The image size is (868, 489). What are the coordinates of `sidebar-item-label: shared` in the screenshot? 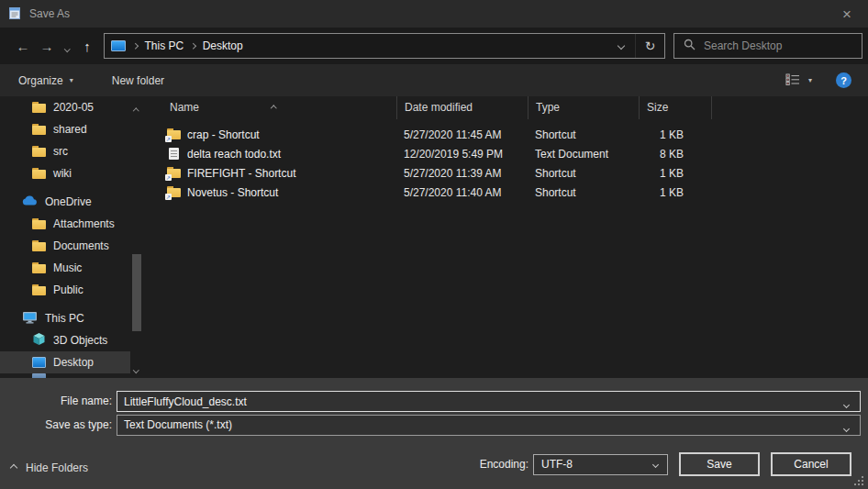 It's located at (70, 129).